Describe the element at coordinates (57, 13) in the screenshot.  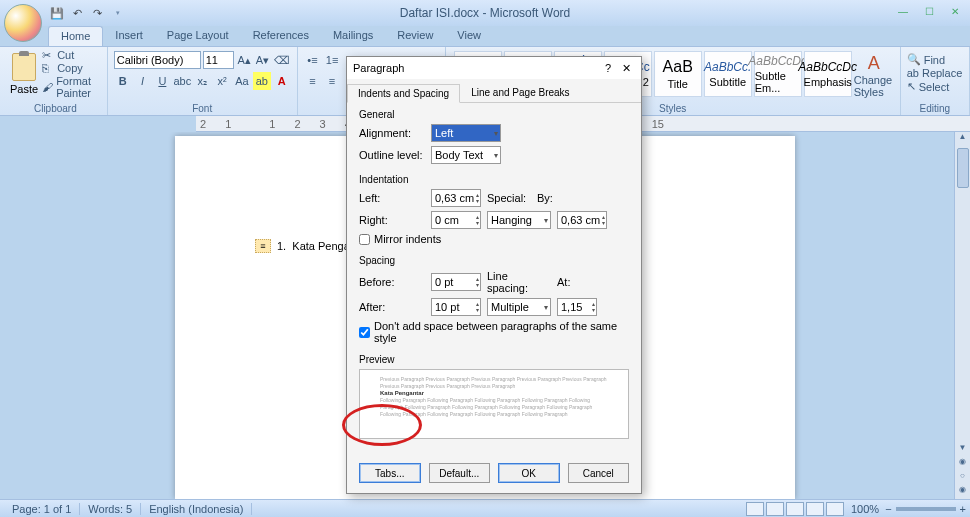
I see `save-icon: 💾` at that location.